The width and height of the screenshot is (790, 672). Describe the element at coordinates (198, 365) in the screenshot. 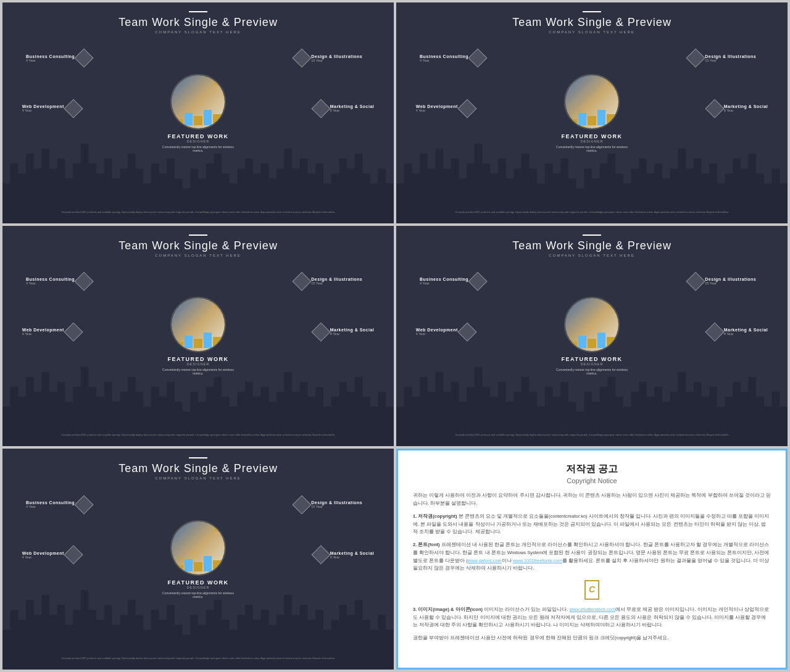

I see `featured-work-3: FEATURED WORK DESIGNER Conveniently rest…` at that location.